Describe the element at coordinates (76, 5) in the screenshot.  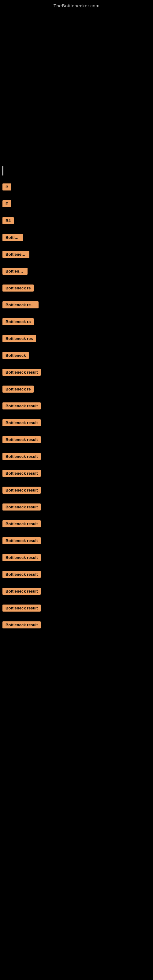
I see `site-header: TheBottlenecker.com` at that location.